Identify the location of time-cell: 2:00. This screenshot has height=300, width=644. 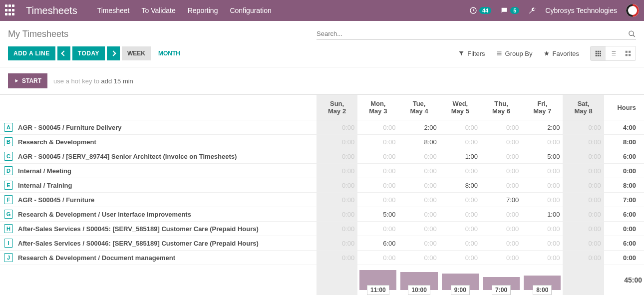
(419, 128).